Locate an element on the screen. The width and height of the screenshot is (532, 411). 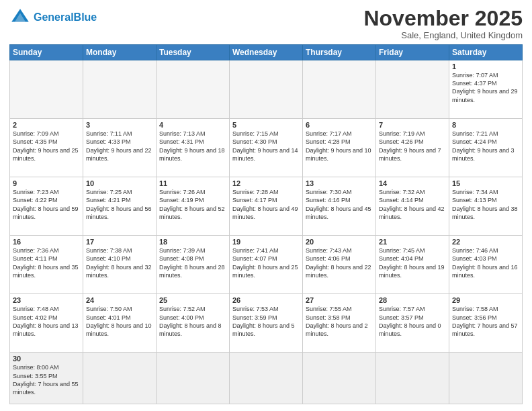
day-4: 4 Sunrise: 7:13 AMSunset: 4:31 PMDayligh… is located at coordinates (193, 148).